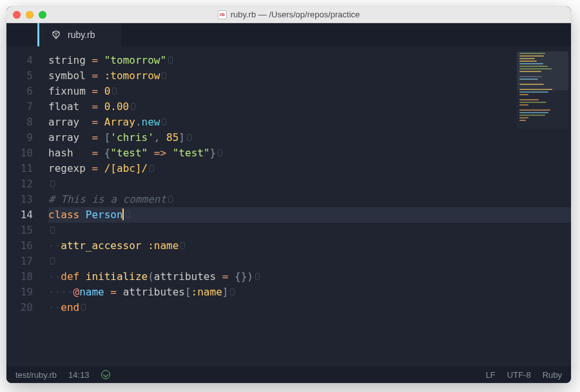  I want to click on line-number: 20, so click(19, 308).